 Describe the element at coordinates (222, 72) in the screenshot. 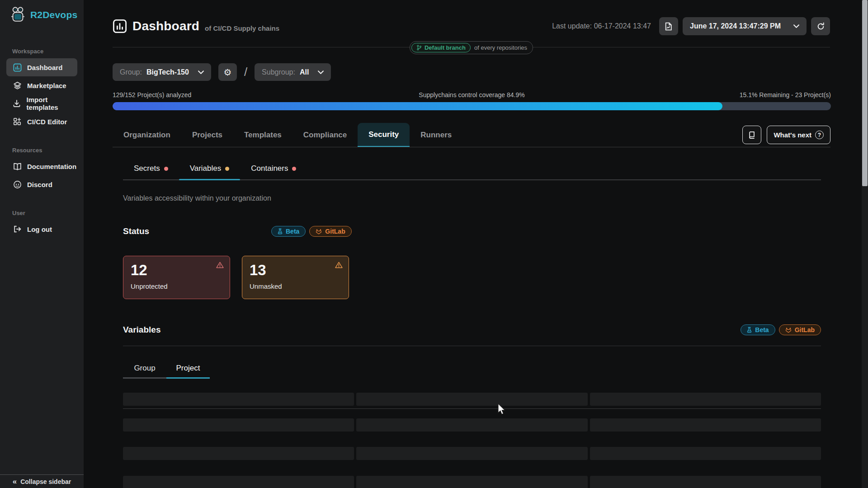

I see `filters-row: Group: BigTech-150 ⚙ / Subgroup: All` at that location.